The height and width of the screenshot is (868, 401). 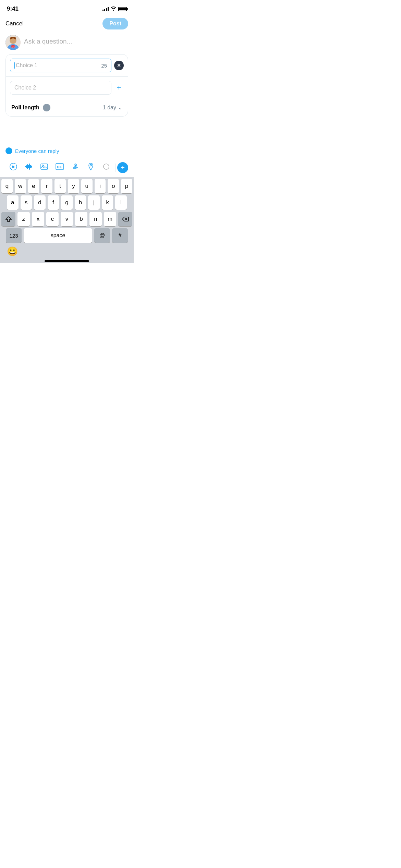 What do you see at coordinates (121, 203) in the screenshot?
I see `key-l: l` at bounding box center [121, 203].